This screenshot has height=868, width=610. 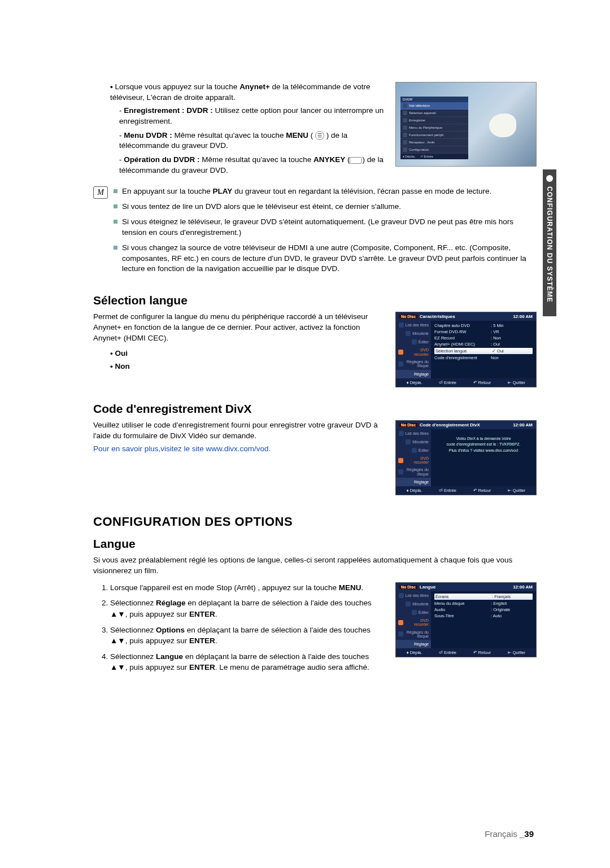 What do you see at coordinates (315, 566) in the screenshot?
I see `options-paragraph: Si vous avez préalablement réglé les opt…` at bounding box center [315, 566].